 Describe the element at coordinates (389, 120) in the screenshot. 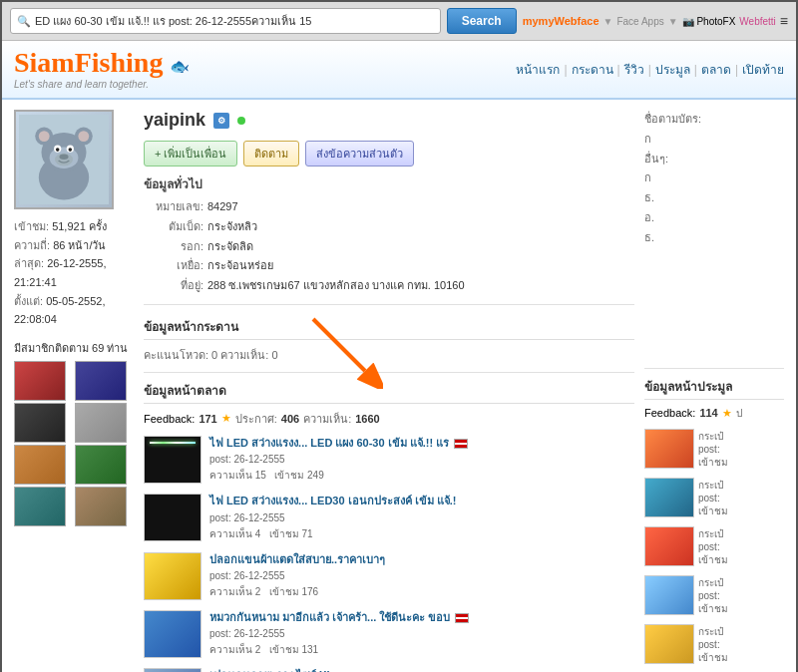

I see `profile-username-row: yaipink ⚙` at that location.